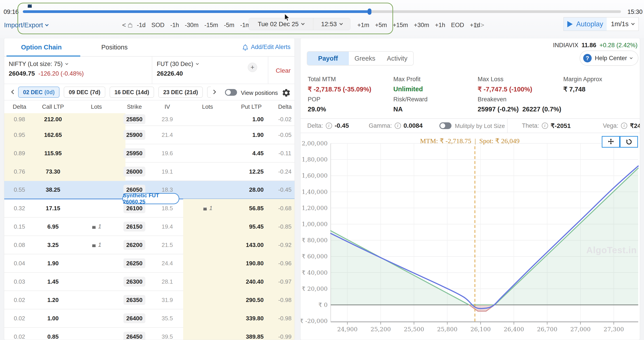 This screenshot has width=644, height=340. I want to click on timeline-slider-handle, so click(370, 12).